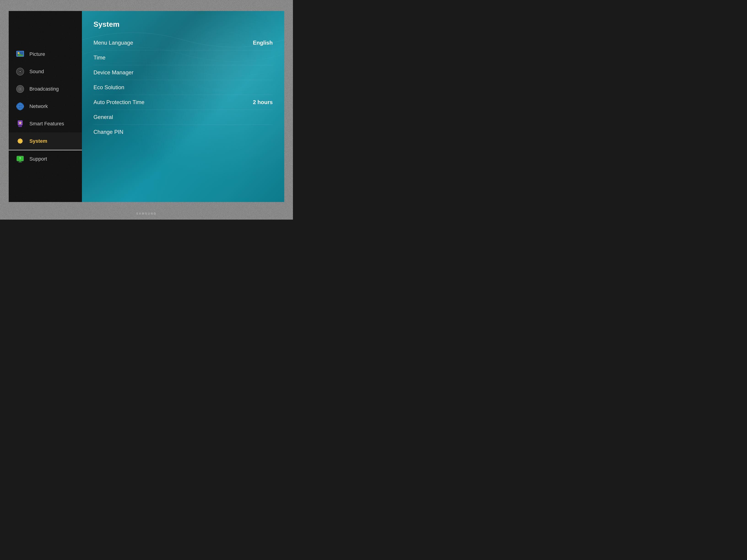  What do you see at coordinates (45, 159) in the screenshot?
I see `sidebar-item-support: ? Support` at bounding box center [45, 159].